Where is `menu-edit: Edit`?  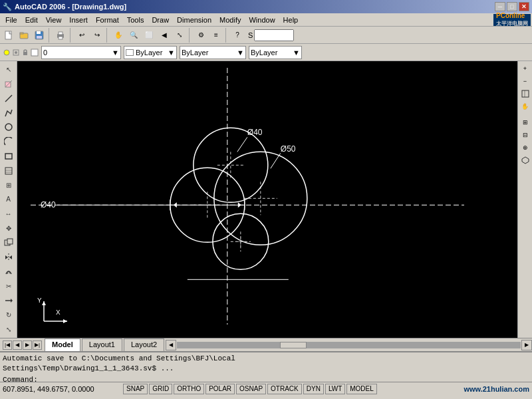 menu-edit: Edit is located at coordinates (32, 20).